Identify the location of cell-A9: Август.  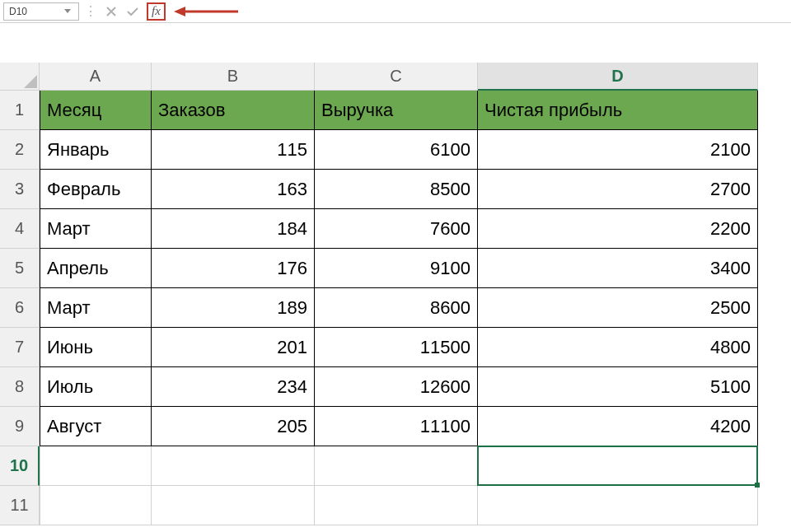
(96, 427).